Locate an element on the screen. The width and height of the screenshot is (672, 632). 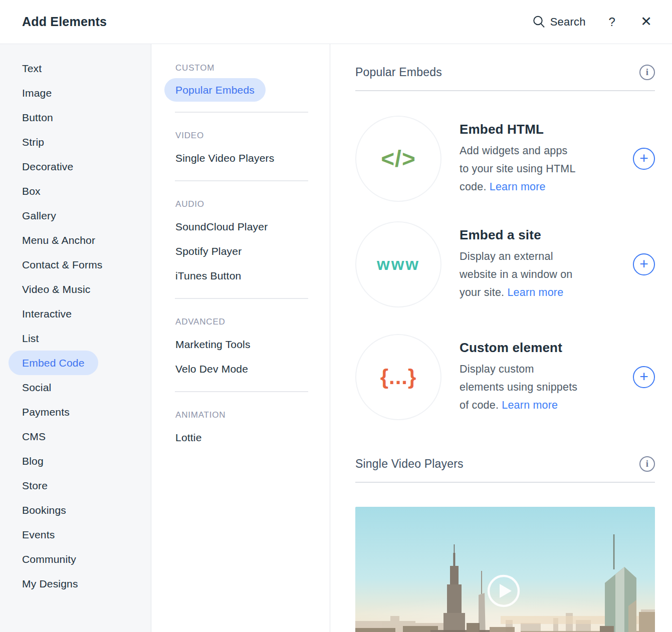
sidebar-item-button: Button is located at coordinates (75, 117).